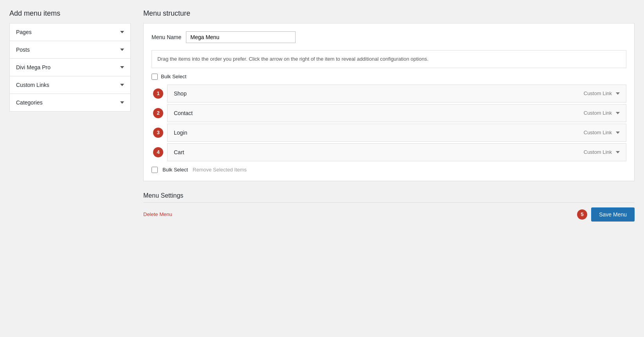 This screenshot has width=644, height=337. I want to click on menu-item-type-cart: Custom Link, so click(598, 152).